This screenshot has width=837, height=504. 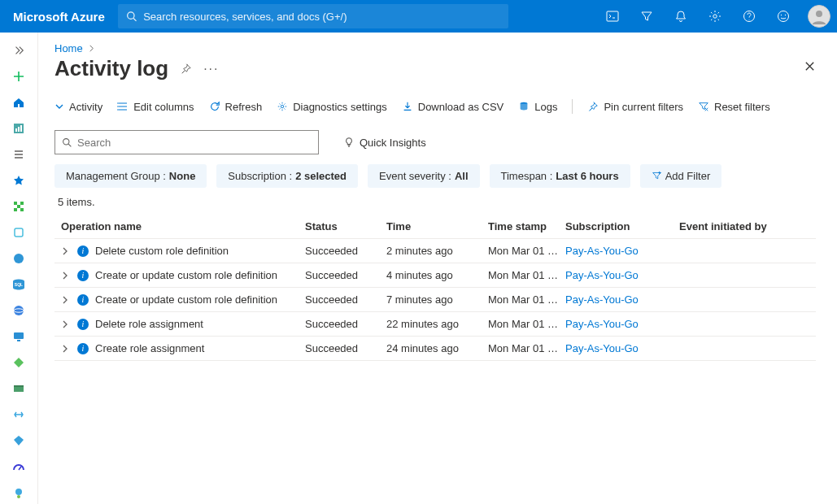 What do you see at coordinates (340, 107) in the screenshot?
I see `diagnostics-label: Diagnostics settings` at bounding box center [340, 107].